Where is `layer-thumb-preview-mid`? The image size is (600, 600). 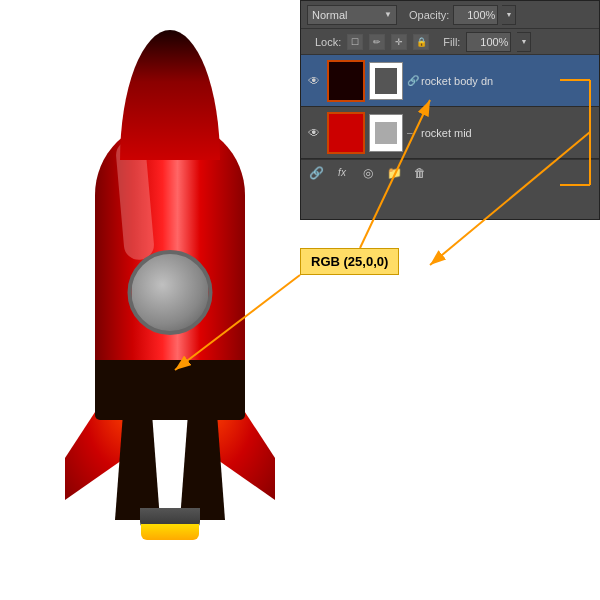
layer-thumb-preview-mid is located at coordinates (346, 133).